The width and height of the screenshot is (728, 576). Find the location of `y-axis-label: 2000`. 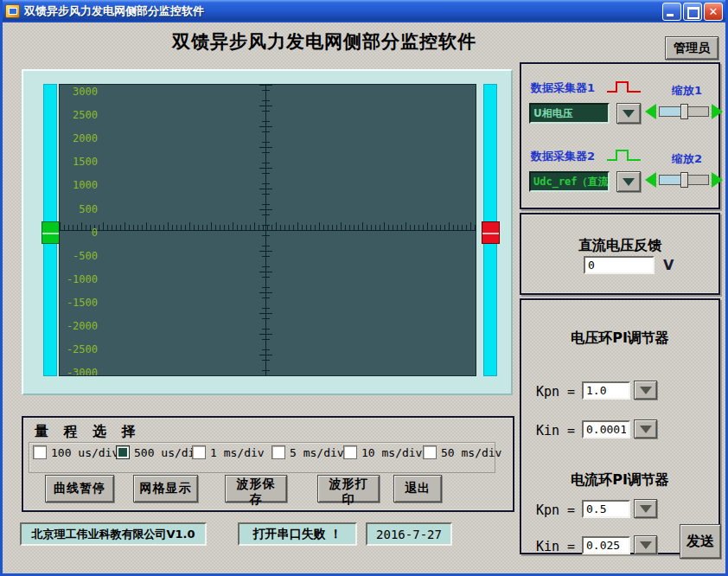

y-axis-label: 2000 is located at coordinates (80, 138).